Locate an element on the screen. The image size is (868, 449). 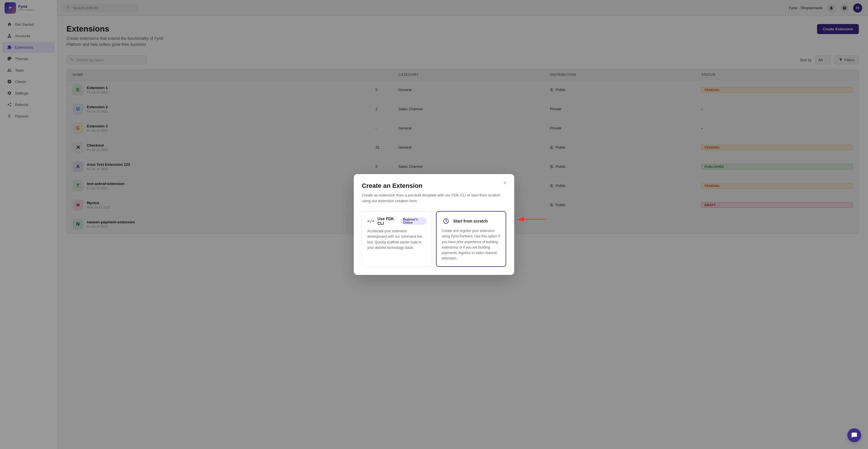
option-scratch-title: Start from scratch is located at coordinates (470, 221).